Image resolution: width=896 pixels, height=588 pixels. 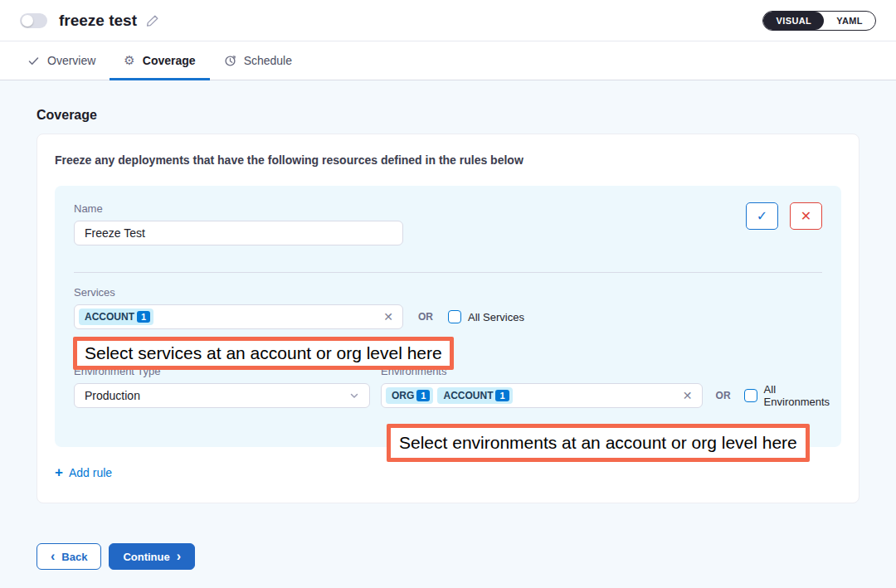 What do you see at coordinates (426, 317) in the screenshot?
I see `services-or-label: OR` at bounding box center [426, 317].